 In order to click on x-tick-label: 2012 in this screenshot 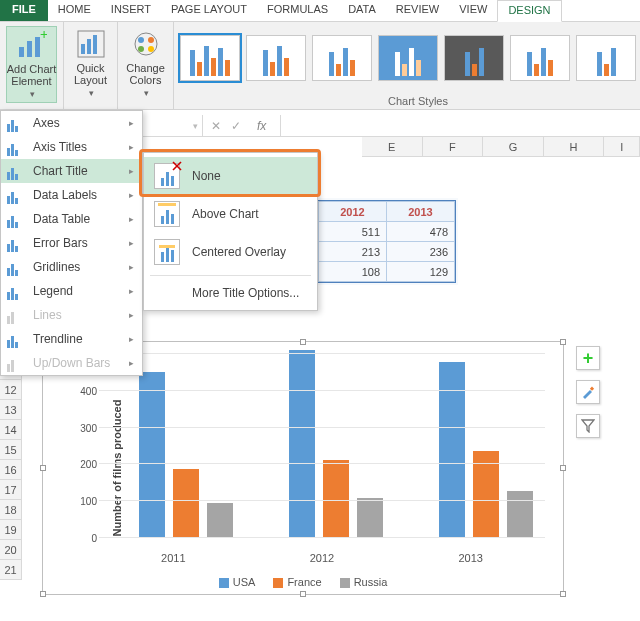, I will do `click(322, 558)`.